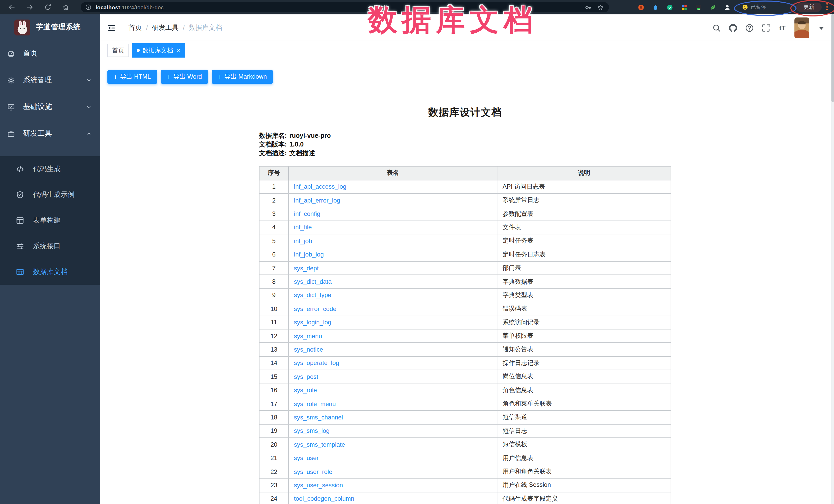 This screenshot has width=834, height=504. I want to click on sidebar-subitem-label: 系统接口, so click(47, 246).